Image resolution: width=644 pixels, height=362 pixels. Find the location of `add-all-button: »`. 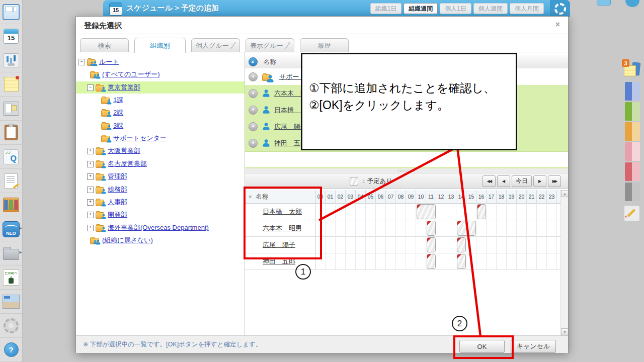

add-all-button: » is located at coordinates (253, 62).